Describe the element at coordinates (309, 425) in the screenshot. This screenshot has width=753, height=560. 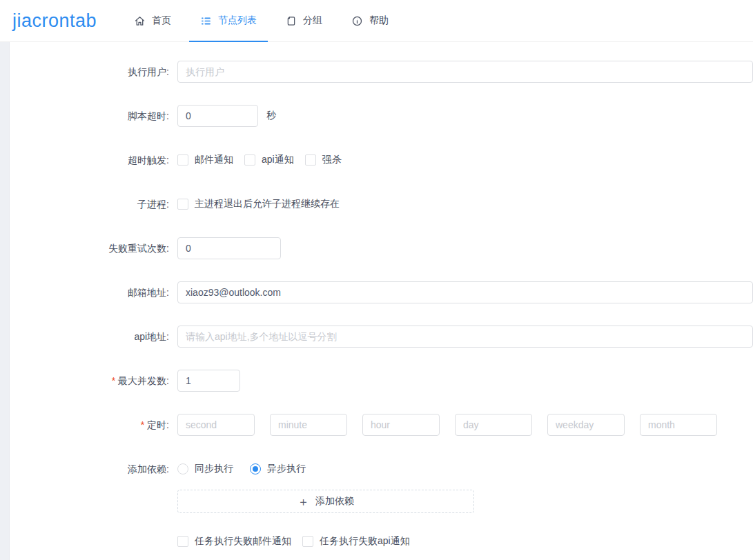
I see `cron-minute-input` at that location.